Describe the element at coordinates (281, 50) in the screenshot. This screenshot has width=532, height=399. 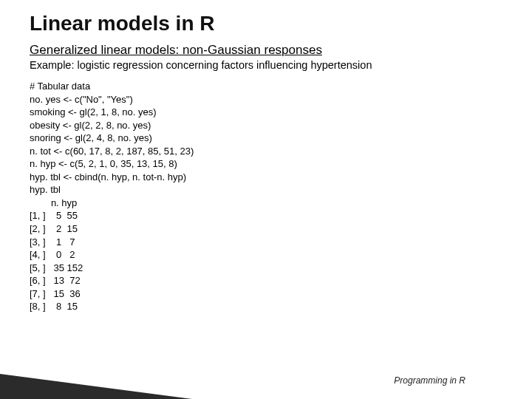
I see `section-subtitle: Generalized linear models: non-Gaussian …` at that location.